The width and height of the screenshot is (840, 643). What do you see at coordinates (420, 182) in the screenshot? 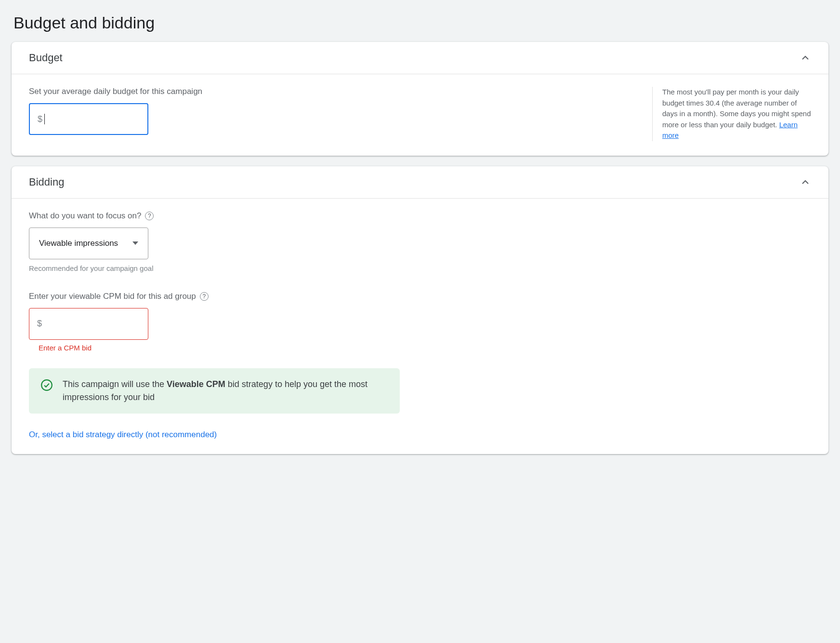
I see `bidding-card-header: Bidding` at bounding box center [420, 182].